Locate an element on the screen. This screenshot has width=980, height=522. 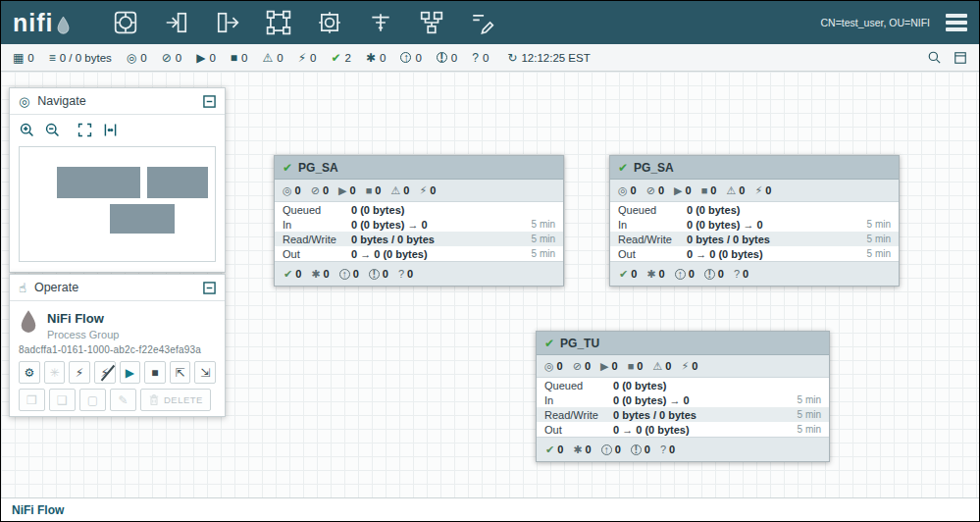
transmitting-count: 0 is located at coordinates (298, 190).